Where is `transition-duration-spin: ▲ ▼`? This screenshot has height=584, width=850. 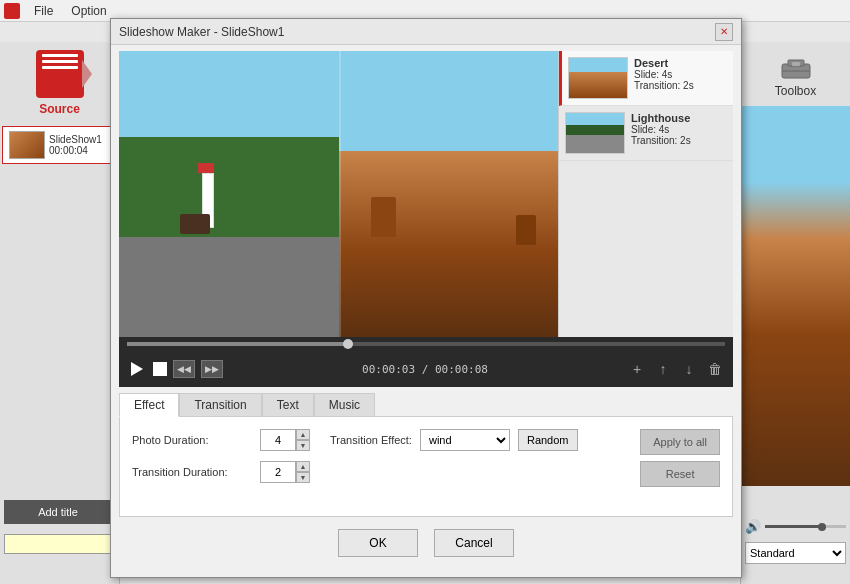 transition-duration-spin: ▲ ▼ is located at coordinates (303, 472).